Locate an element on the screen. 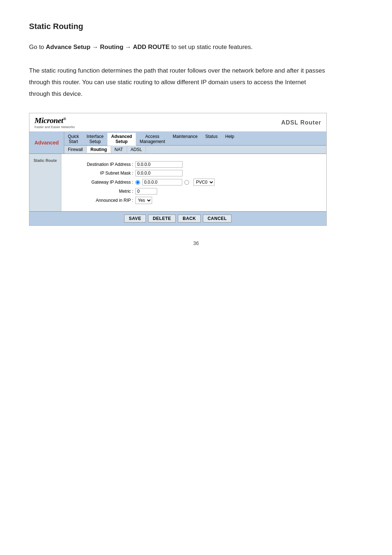 This screenshot has width=392, height=555. pvc-select: PVC0 PVC1 PVC2 PVC3 is located at coordinates (204, 182).